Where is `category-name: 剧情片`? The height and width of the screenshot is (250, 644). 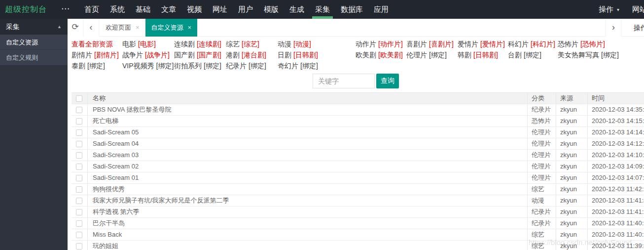
category-name: 剧情片 is located at coordinates (82, 55).